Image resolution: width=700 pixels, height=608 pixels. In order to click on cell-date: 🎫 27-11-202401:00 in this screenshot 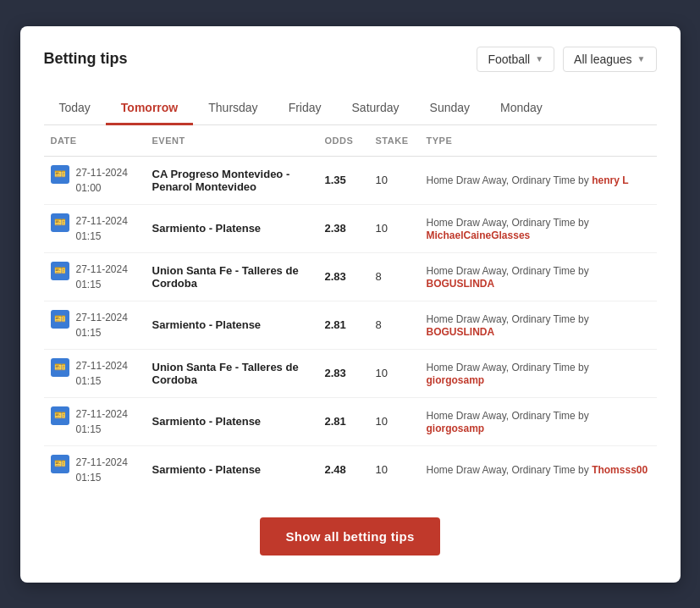, I will do `click(95, 180)`.